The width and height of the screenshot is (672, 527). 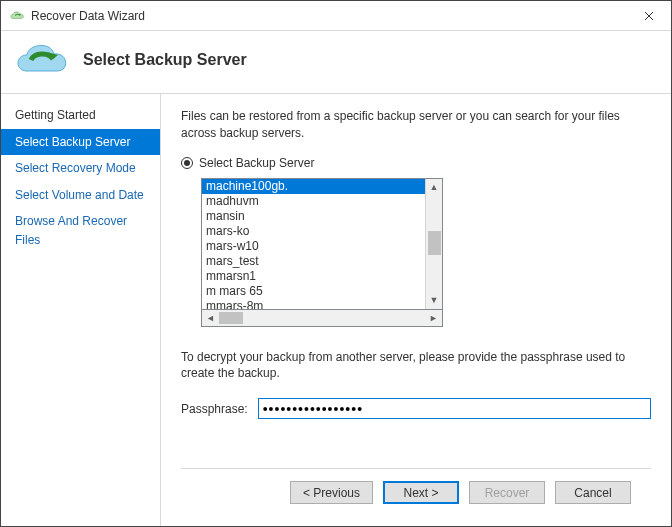 I want to click on wizard-header: Select Backup Server, so click(x=336, y=62).